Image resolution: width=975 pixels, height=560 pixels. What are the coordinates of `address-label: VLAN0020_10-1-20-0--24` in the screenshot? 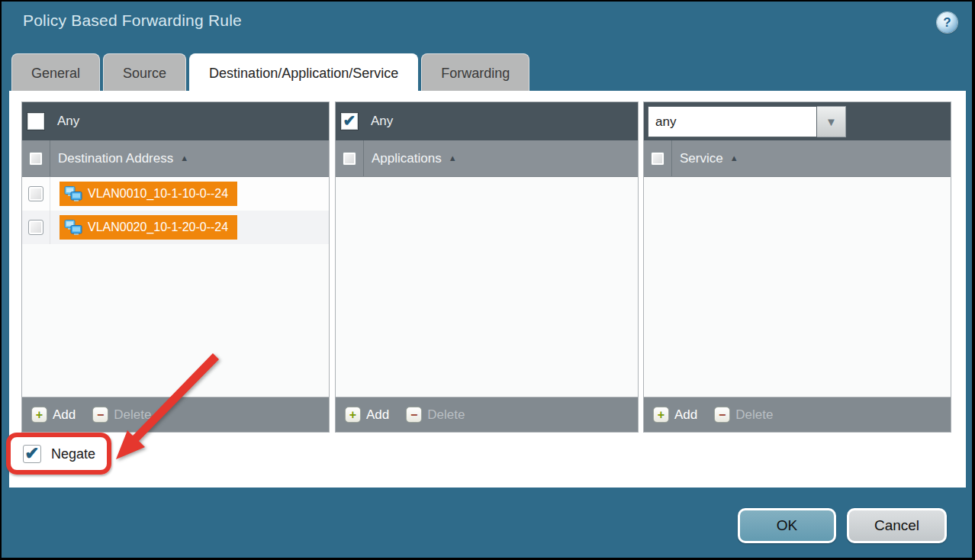 It's located at (158, 227).